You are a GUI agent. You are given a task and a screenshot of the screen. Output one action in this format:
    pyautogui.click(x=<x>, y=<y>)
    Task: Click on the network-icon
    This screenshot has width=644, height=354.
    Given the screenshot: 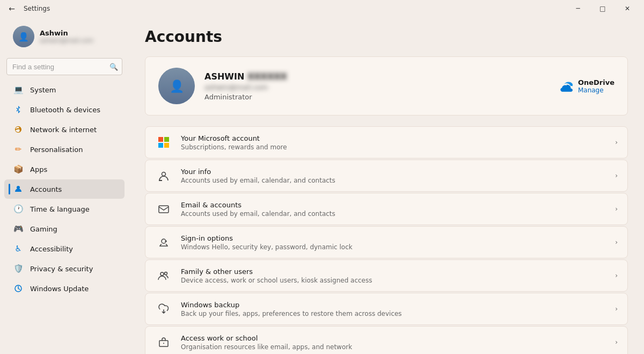 What is the action you would take?
    pyautogui.click(x=18, y=129)
    